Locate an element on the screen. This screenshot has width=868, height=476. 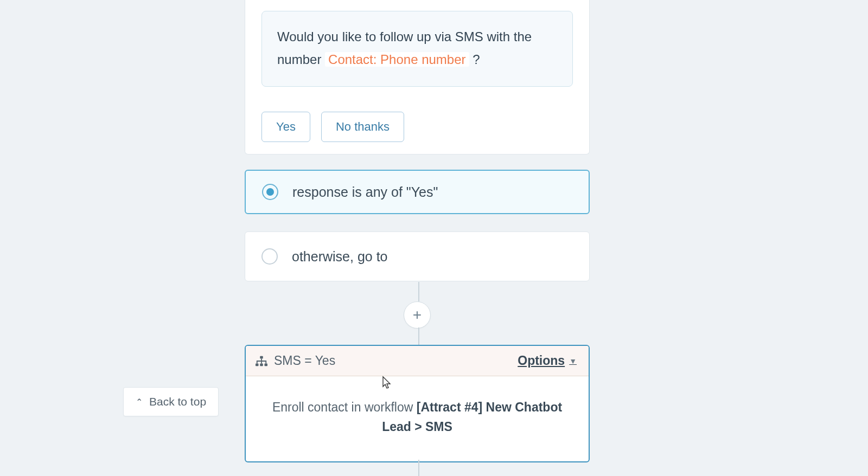
back-to-top-button: ⌃ Back to top is located at coordinates (171, 402).